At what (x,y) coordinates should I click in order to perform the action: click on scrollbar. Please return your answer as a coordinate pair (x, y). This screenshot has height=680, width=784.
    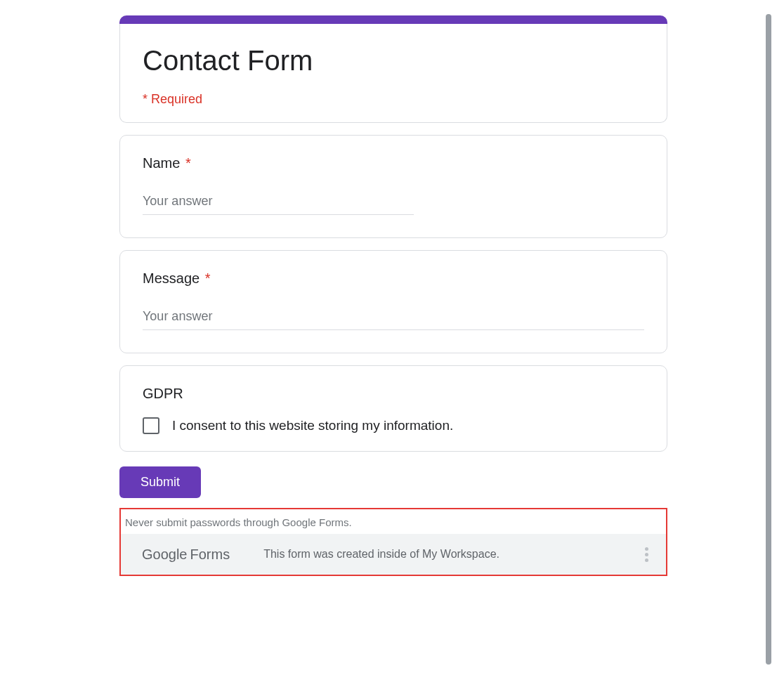
    Looking at the image, I should click on (769, 339).